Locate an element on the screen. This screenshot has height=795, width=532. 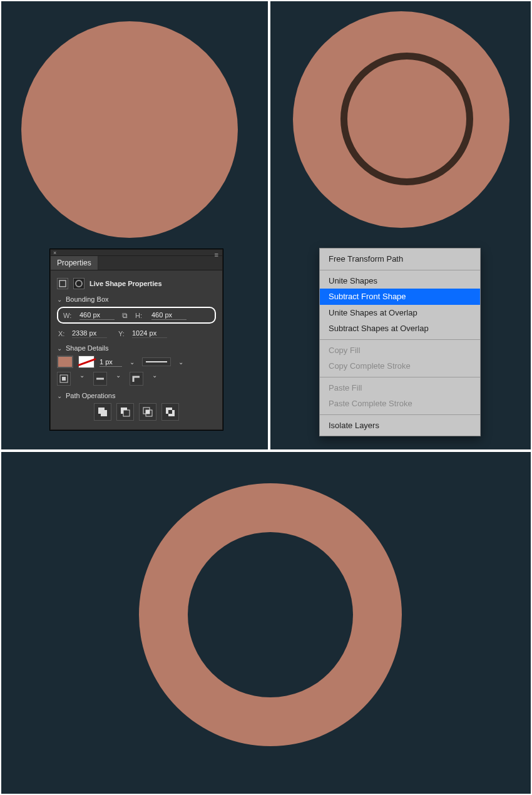
ctx-unite-shapes-at-overlap: Unite Shapes at Overlap is located at coordinates (400, 313).